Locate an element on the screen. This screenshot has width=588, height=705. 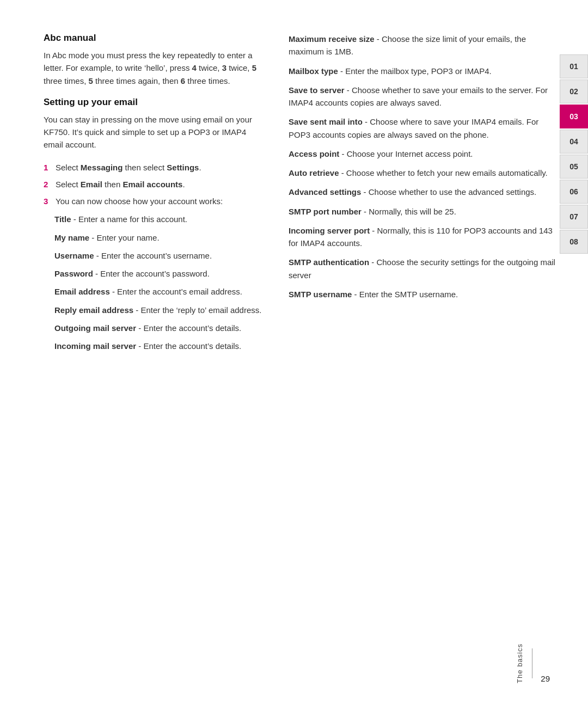
tab-bar: 01 02 03 04 05 06 07 08 is located at coordinates (574, 154).